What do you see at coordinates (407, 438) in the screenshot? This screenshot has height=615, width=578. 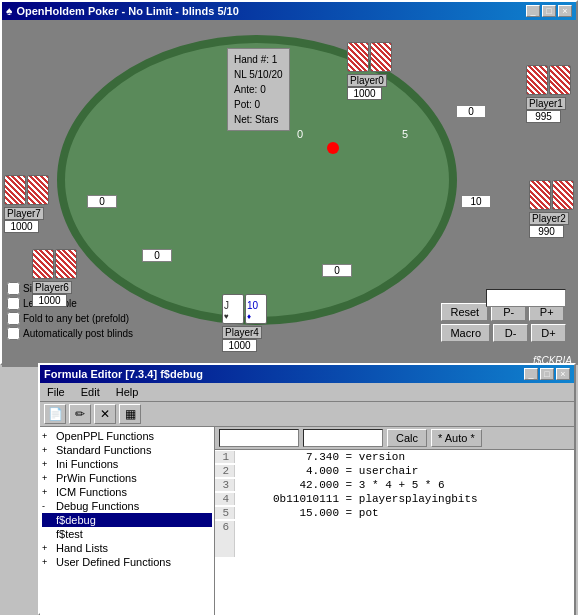 I see `calc-btn: Calc` at bounding box center [407, 438].